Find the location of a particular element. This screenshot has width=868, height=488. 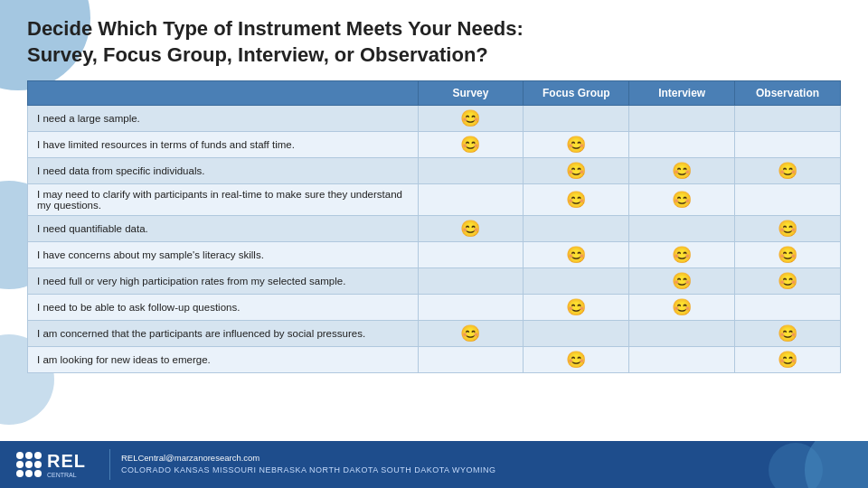

logo-sub: CENTRAL is located at coordinates (67, 475).